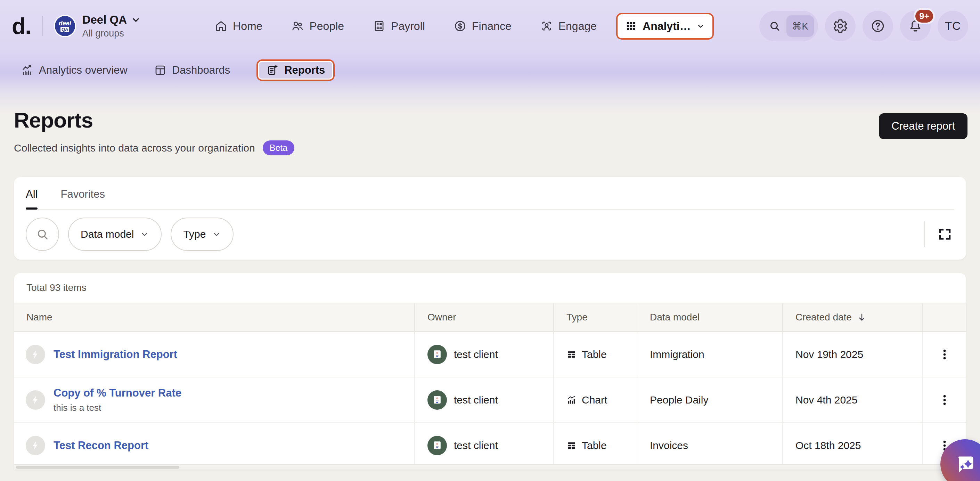 Image resolution: width=980 pixels, height=481 pixels. What do you see at coordinates (317, 26) in the screenshot?
I see `nav-item-people: People` at bounding box center [317, 26].